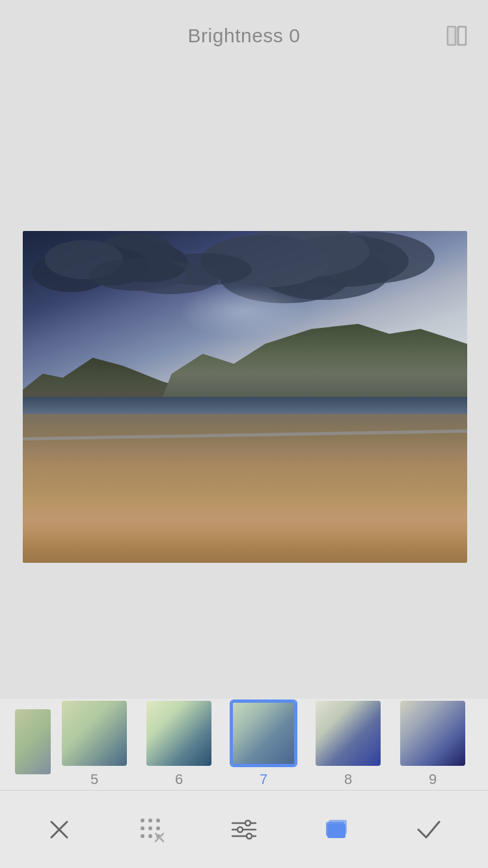 The image size is (488, 868). Describe the element at coordinates (179, 744) in the screenshot. I see `filter-item-6: 6` at that location.